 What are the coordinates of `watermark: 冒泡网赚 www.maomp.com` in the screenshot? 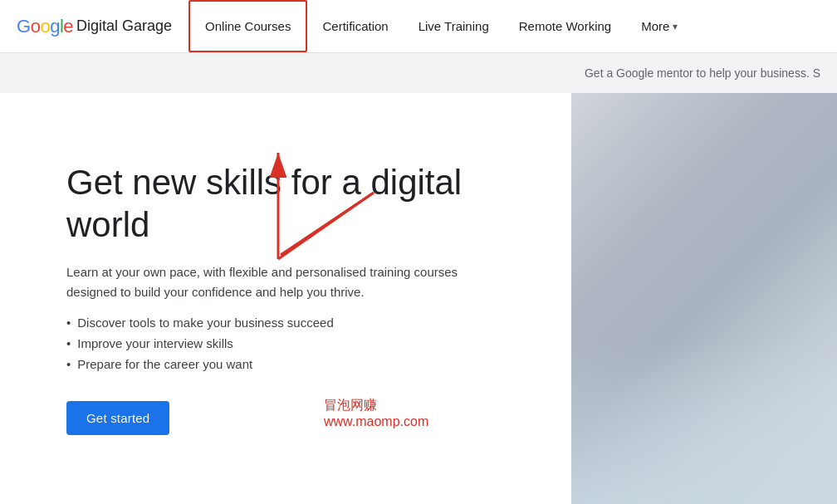 It's located at (376, 413).